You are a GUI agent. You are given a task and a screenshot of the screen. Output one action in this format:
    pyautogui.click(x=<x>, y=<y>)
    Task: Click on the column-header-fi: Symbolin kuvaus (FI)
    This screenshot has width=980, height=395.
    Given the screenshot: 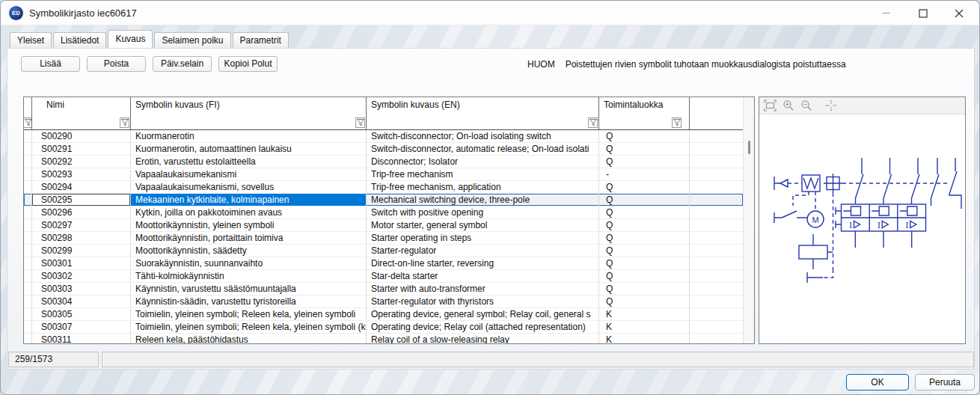 What is the action you would take?
    pyautogui.click(x=248, y=105)
    